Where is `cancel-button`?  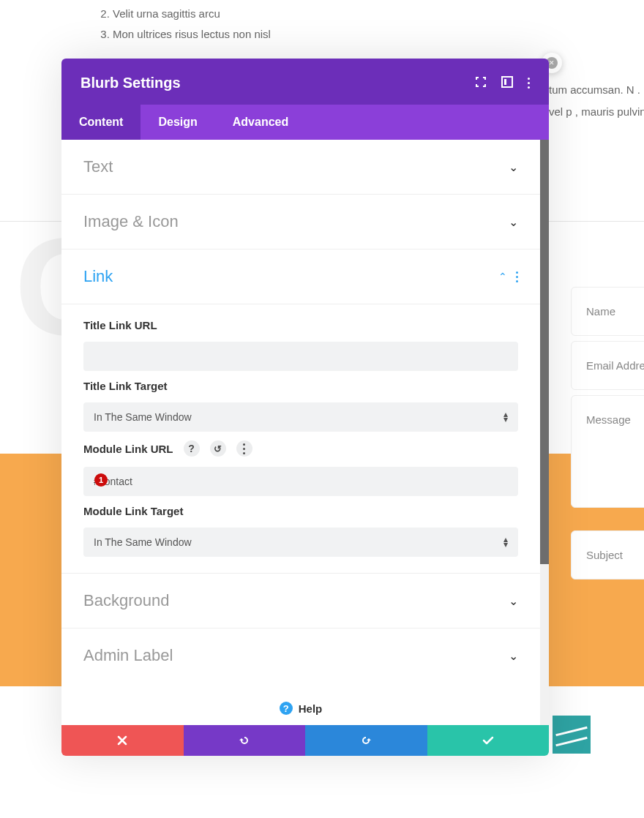 cancel-button is located at coordinates (123, 740).